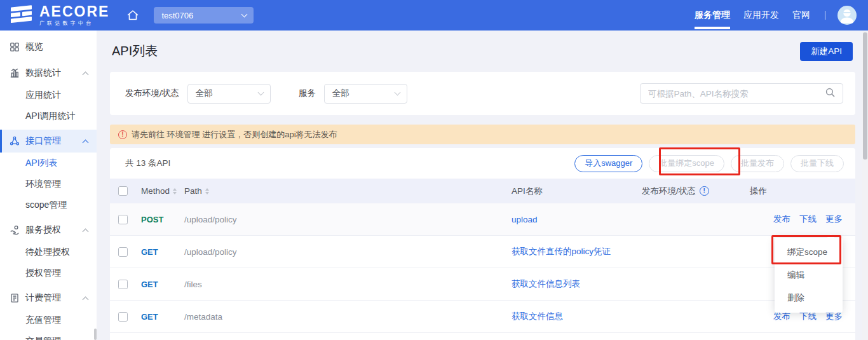 This screenshot has width=868, height=340. What do you see at coordinates (808, 275) in the screenshot?
I see `more-actions-menu: 绑定scope 编辑 删除` at bounding box center [808, 275].